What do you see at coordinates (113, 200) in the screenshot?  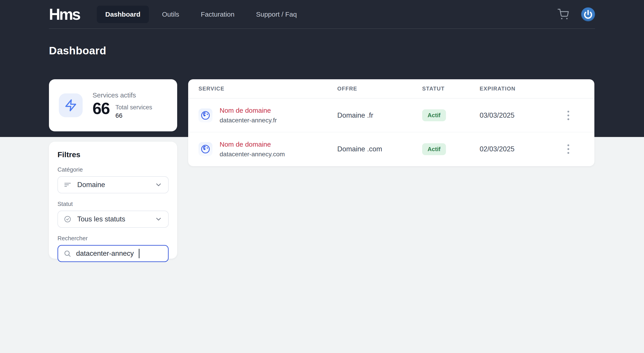 I see `filters-panel: Filtres Catégorie Domaine Statut Tous le…` at bounding box center [113, 200].